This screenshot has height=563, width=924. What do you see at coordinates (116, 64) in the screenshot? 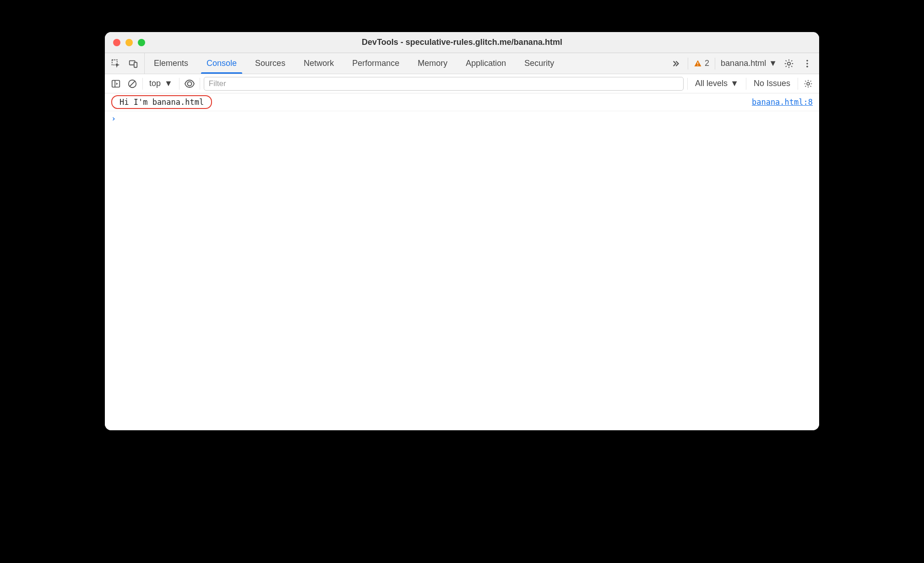
I see `inspect-element-icon` at bounding box center [116, 64].